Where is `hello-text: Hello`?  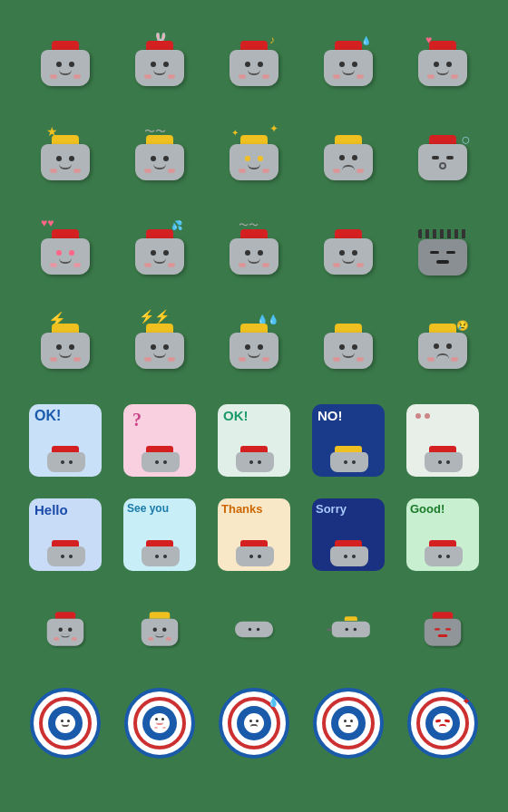
hello-text: Hello is located at coordinates (51, 509).